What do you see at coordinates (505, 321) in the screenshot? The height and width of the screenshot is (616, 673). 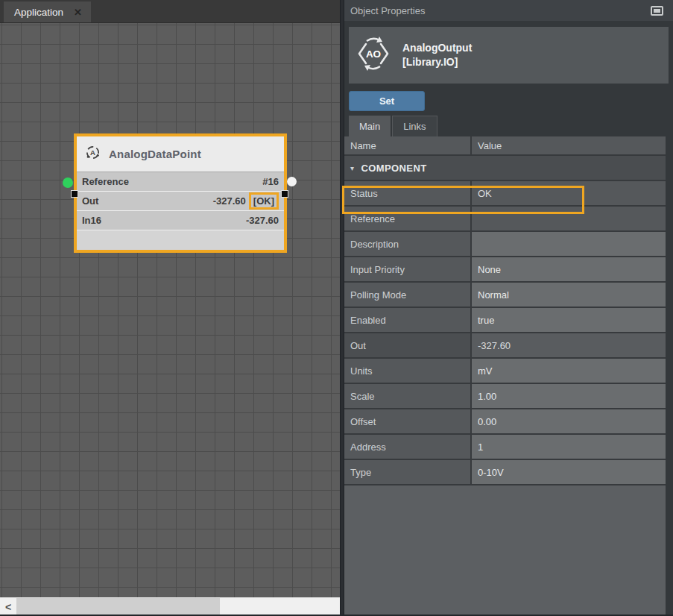 I see `table-row-enabled: Enabled true` at bounding box center [505, 321].